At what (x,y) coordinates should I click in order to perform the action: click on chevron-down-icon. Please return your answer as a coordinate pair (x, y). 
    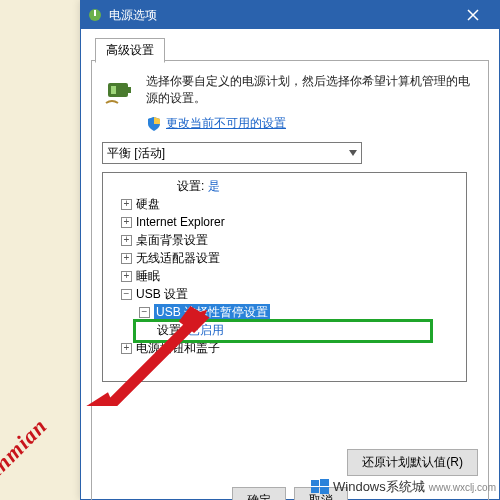
    Looking at the image, I should click on (353, 153).